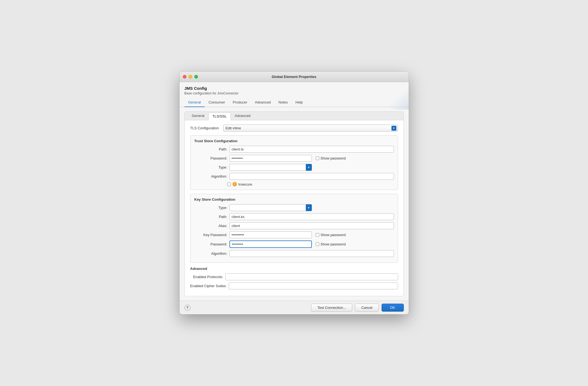 This screenshot has height=386, width=588. Describe the element at coordinates (211, 244) in the screenshot. I see `key-store-password-label: Password:` at that location.